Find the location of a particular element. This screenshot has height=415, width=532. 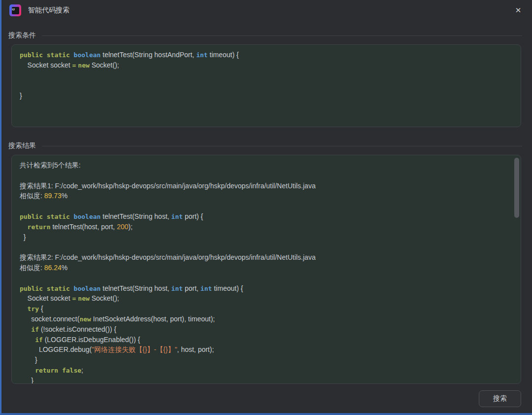

close-button: ✕ is located at coordinates (518, 10).